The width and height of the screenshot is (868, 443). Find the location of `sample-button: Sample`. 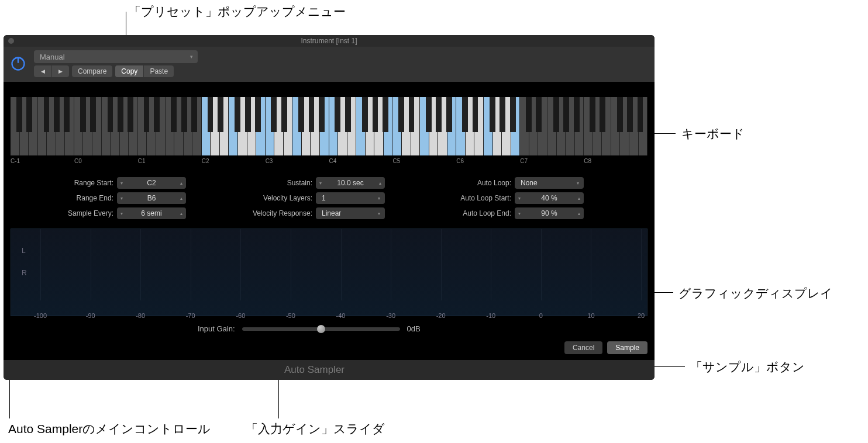

sample-button: Sample is located at coordinates (627, 348).